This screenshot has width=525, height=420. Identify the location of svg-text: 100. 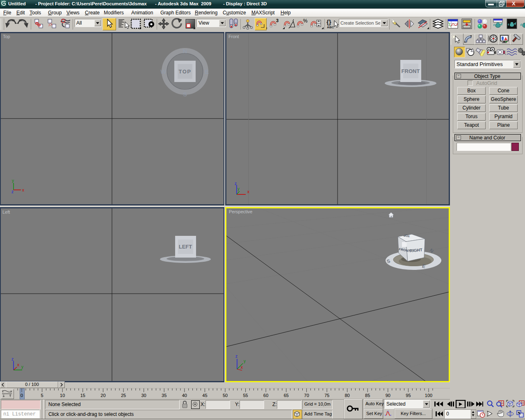
(429, 395).